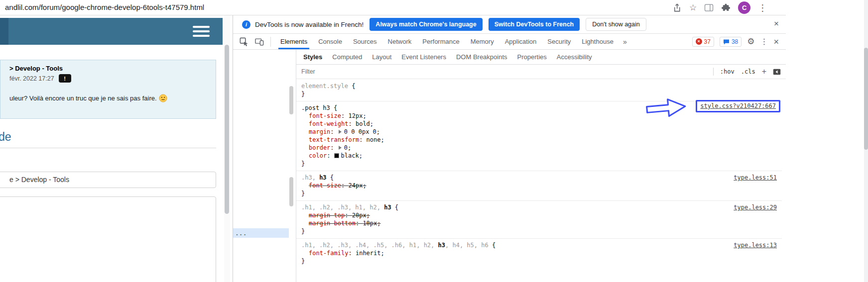 The width and height of the screenshot is (868, 282). Describe the element at coordinates (726, 8) in the screenshot. I see `extensions-puzzle-icon` at that location.